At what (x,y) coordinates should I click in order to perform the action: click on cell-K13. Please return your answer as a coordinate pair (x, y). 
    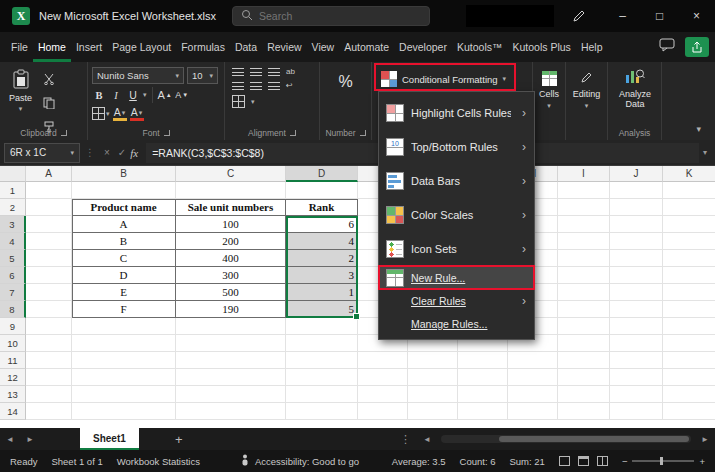
    Looking at the image, I should click on (689, 394).